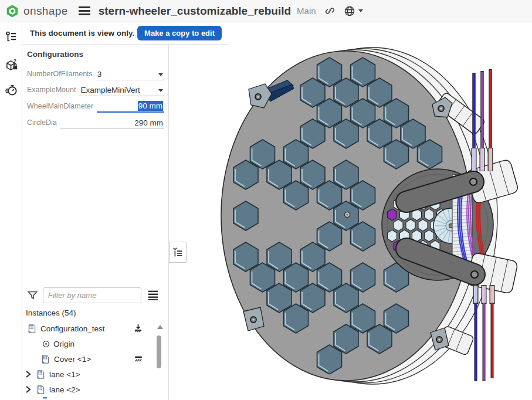  I want to click on document-title: stern-wheeler_customizable_rebuild, so click(195, 11).